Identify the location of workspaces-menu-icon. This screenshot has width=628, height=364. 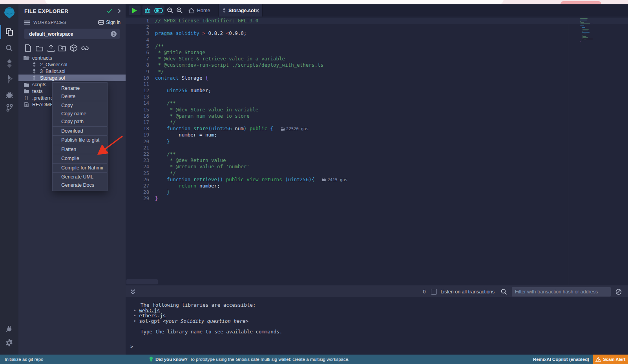
(27, 23).